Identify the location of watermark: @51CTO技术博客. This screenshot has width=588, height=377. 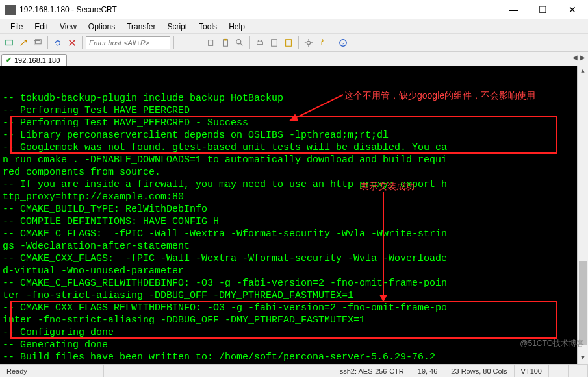
(552, 344).